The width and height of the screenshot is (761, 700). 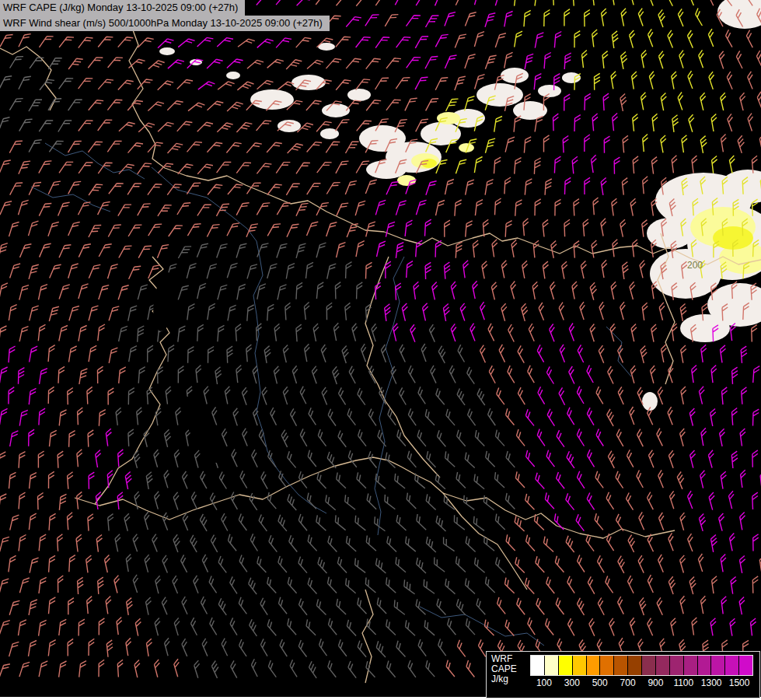 I want to click on legend-swatch, so click(x=746, y=666).